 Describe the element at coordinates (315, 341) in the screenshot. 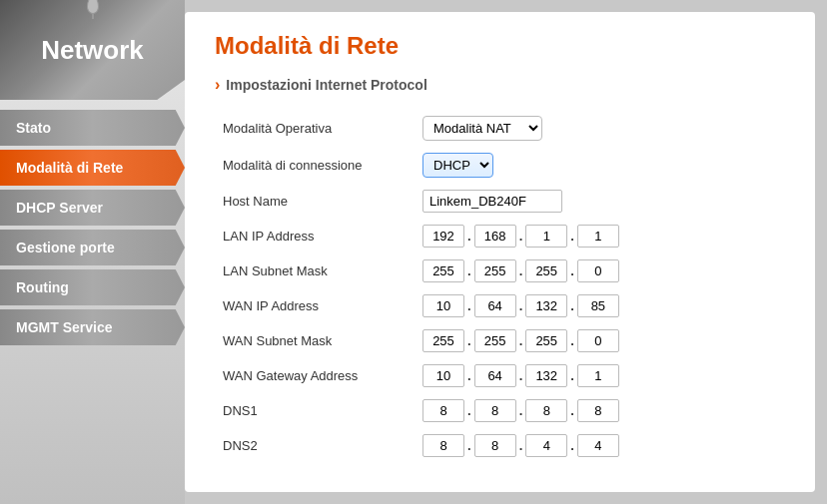

I see `label-wan-subnet: WAN Subnet Mask` at that location.